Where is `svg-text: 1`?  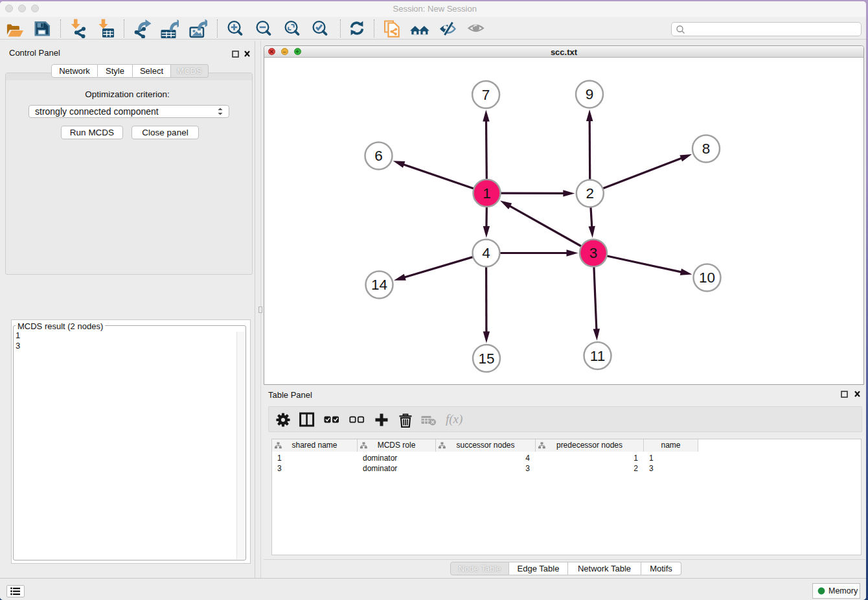 svg-text: 1 is located at coordinates (487, 193).